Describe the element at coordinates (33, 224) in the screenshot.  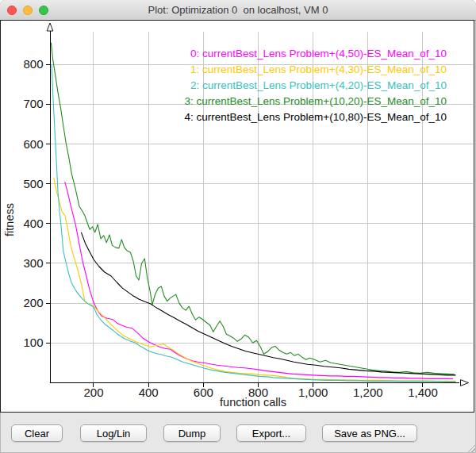
I see `y-tick-label: 400` at that location.